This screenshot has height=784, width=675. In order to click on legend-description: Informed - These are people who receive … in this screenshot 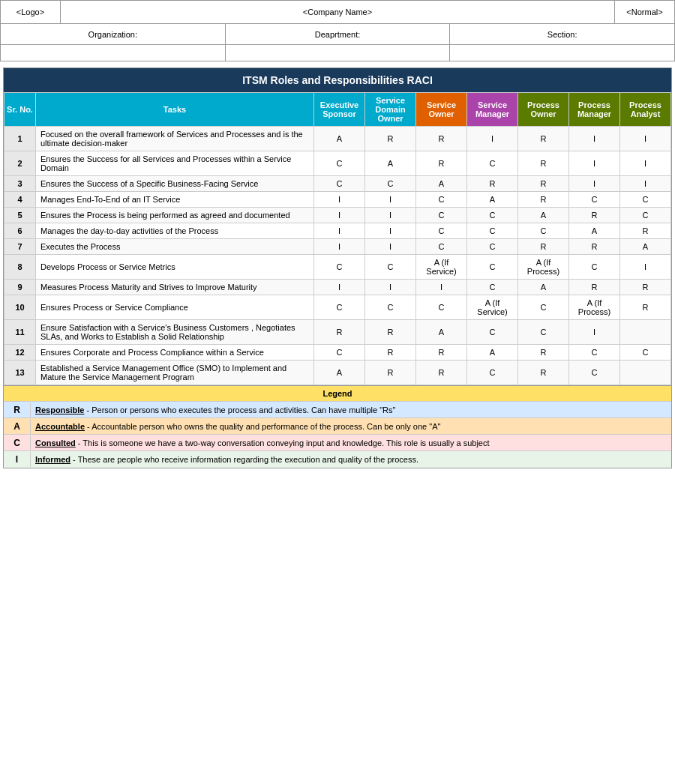, I will do `click(226, 459)`.